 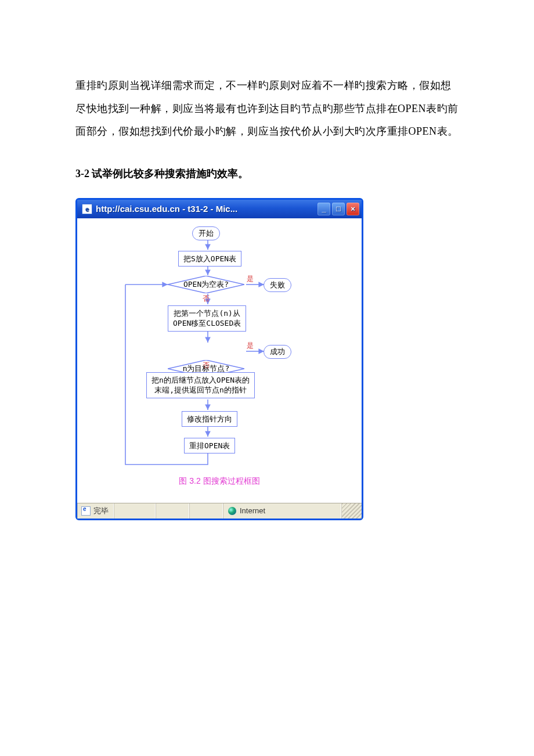 What do you see at coordinates (250, 279) in the screenshot?
I see `edge-yes-1: 是` at bounding box center [250, 279].